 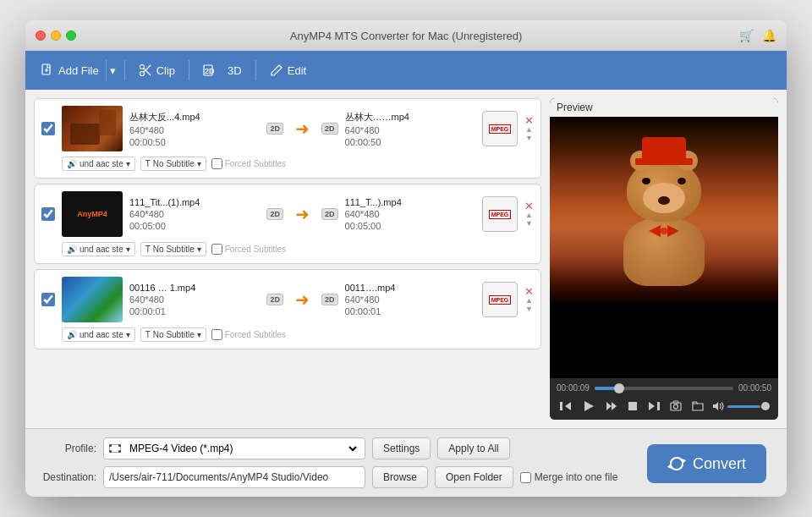 I want to click on subtitle-dropdown-arrow: ▾, so click(x=200, y=335).